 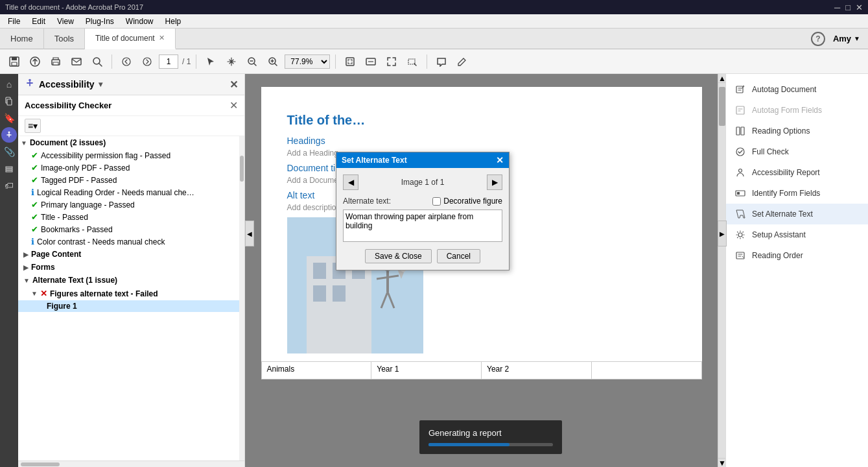 What do you see at coordinates (722, 234) in the screenshot?
I see `right-collapse-button: ▶` at bounding box center [722, 234].